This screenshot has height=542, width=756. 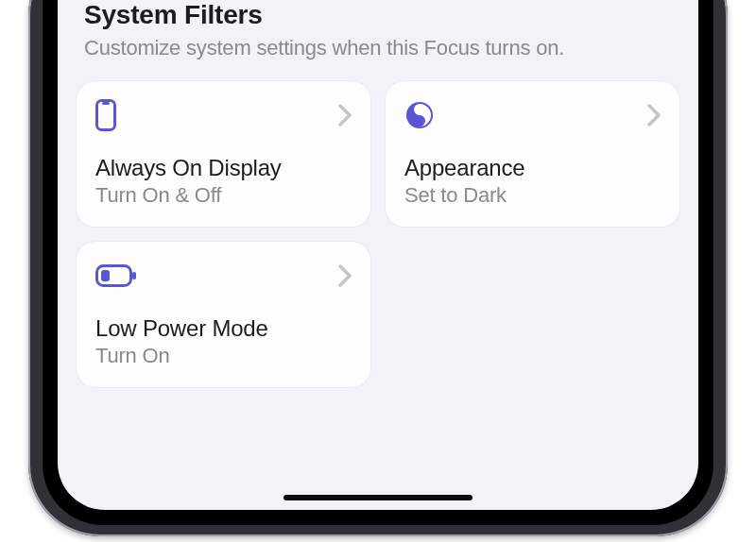 What do you see at coordinates (223, 154) in the screenshot?
I see `filter-card-always-on-display: Always On Display Turn On & Off` at bounding box center [223, 154].